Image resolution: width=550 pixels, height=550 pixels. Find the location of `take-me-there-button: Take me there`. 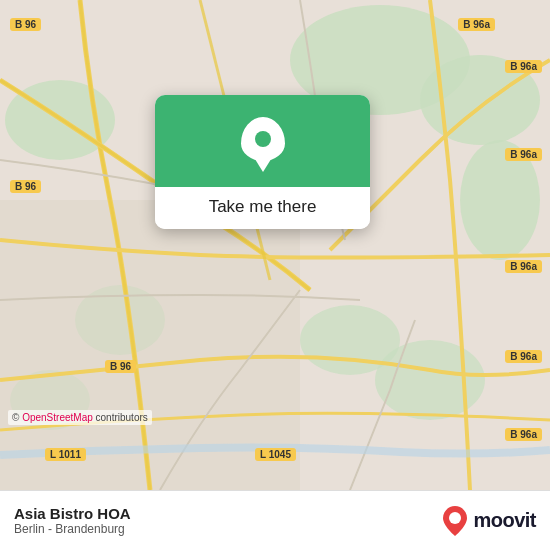

take-me-there-button: Take me there is located at coordinates (262, 208).